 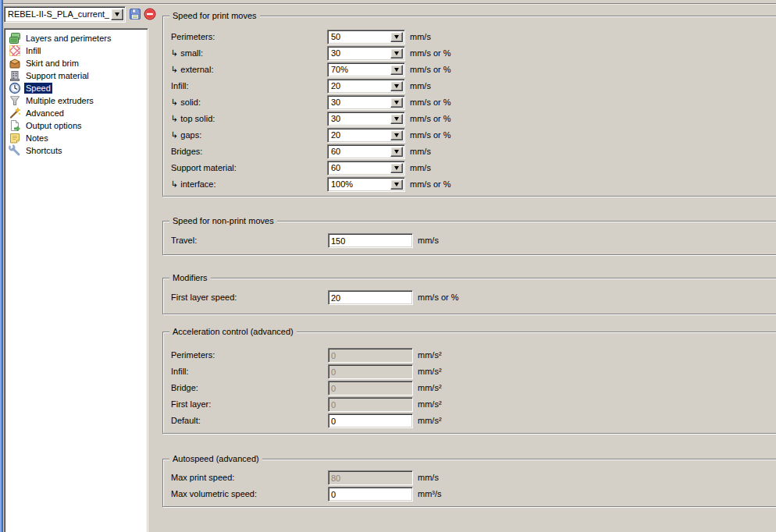 What do you see at coordinates (470, 240) in the screenshot?
I see `row-travel: Travel: mm/s` at bounding box center [470, 240].